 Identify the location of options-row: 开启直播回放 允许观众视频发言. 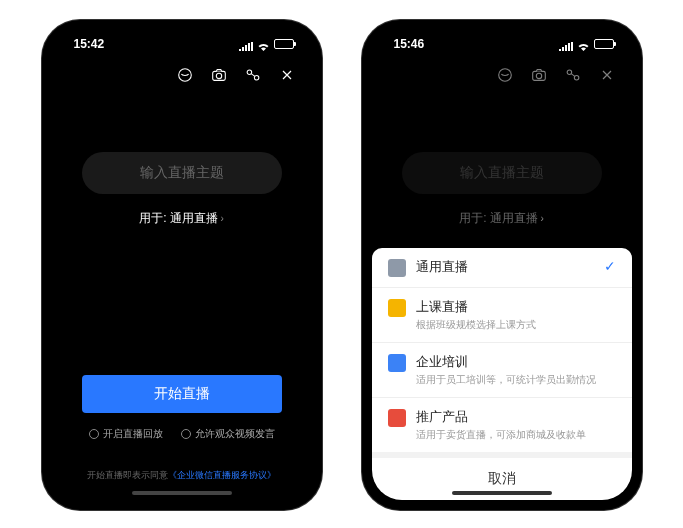
(182, 434).